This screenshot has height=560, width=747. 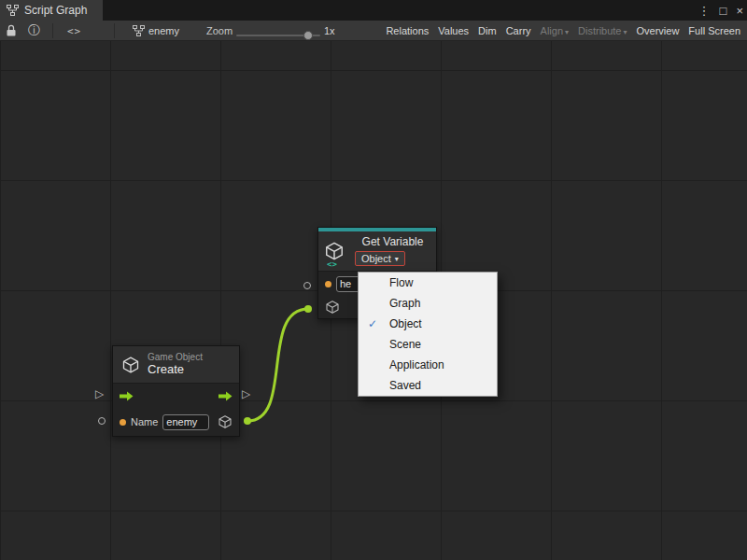 What do you see at coordinates (428, 334) in the screenshot?
I see `variable-kind-menu: Flow Graph ✓ Object Scene Application Sa…` at bounding box center [428, 334].